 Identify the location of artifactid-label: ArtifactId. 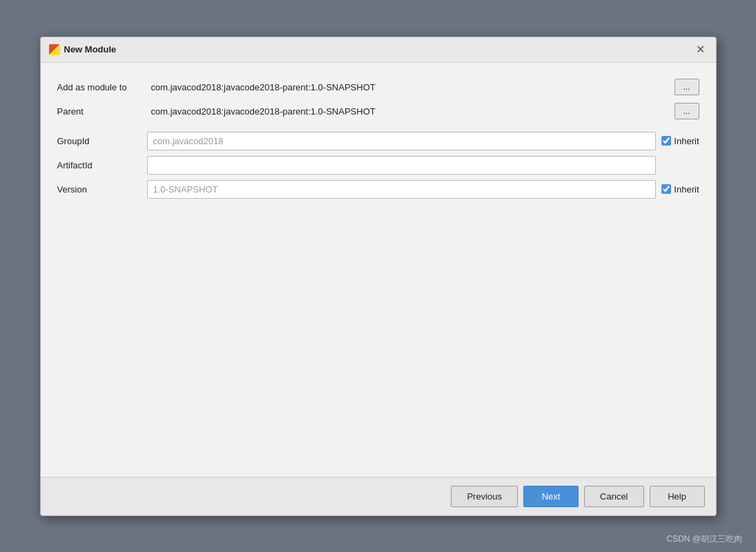
(102, 166).